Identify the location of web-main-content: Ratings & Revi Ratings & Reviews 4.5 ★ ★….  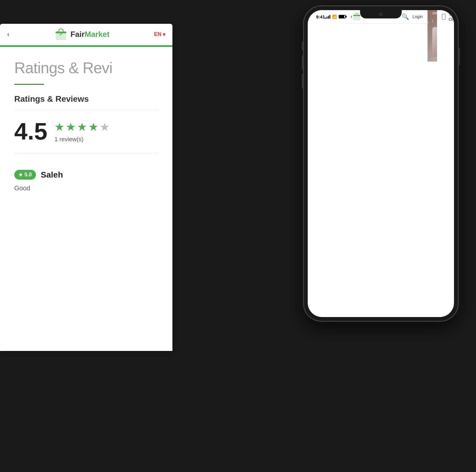
(86, 129).